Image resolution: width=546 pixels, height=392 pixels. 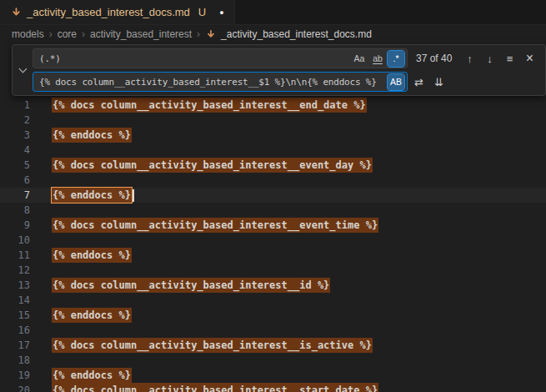 I want to click on editor-line: 18, so click(x=273, y=360).